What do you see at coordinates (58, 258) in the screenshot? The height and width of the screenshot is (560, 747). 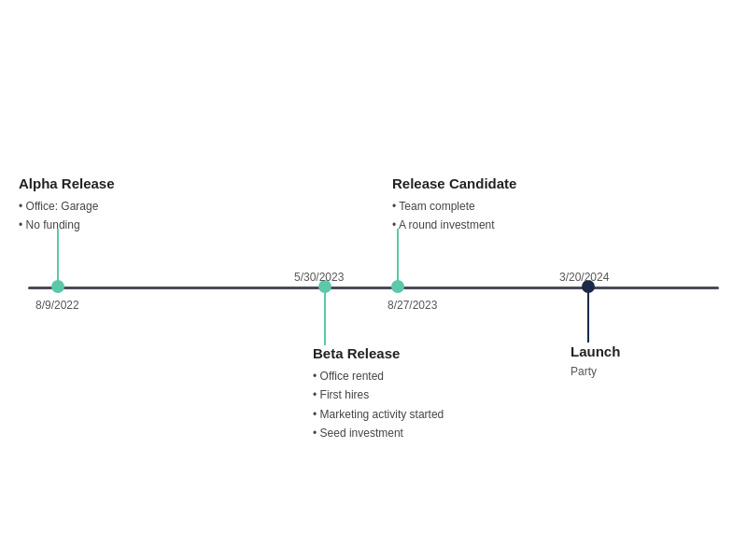 I see `alpha-connector` at bounding box center [58, 258].